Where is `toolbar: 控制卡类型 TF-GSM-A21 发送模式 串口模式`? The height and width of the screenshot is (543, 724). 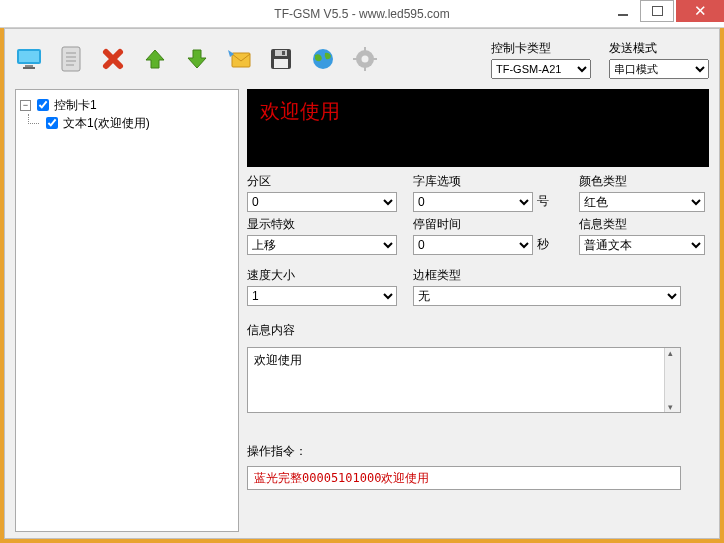
toolbar: 控制卡类型 TF-GSM-A21 发送模式 串口模式 is located at coordinates (362, 59).